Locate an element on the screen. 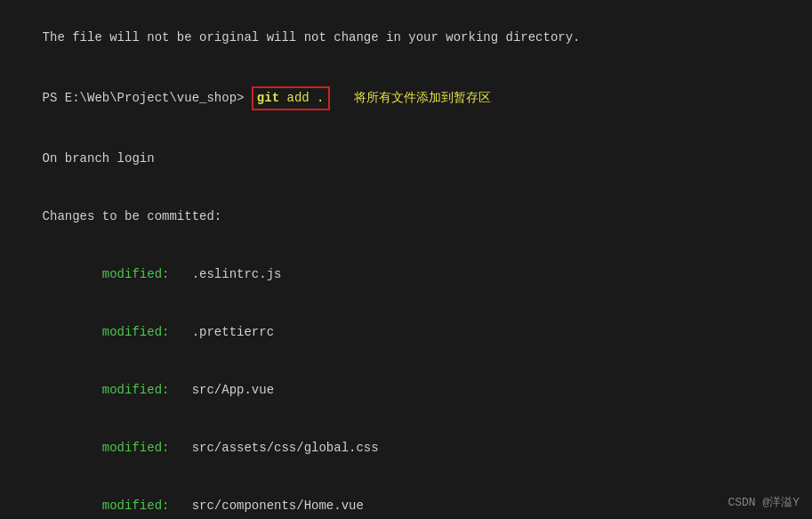 Image resolution: width=812 pixels, height=519 pixels. git-add-line: PS E:\Web\Project\vue_shop> git commitgi… is located at coordinates (406, 98).